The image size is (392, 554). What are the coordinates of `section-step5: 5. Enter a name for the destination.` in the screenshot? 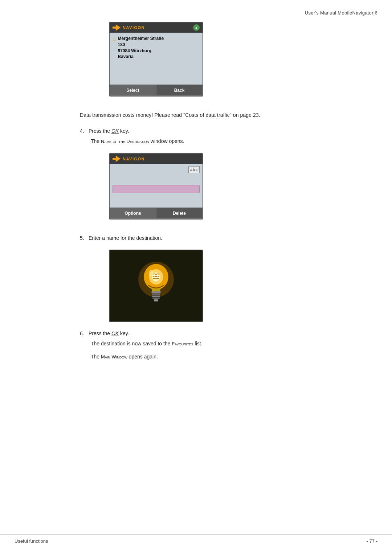 It's located at (225, 238).